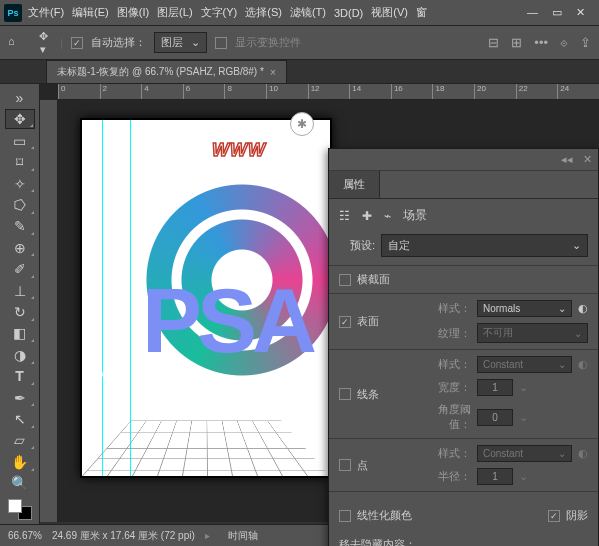 The width and height of the screenshot is (599, 546). What do you see at coordinates (96, 374) in the screenshot?
I see `3d-axis-widget: ⊕⌖` at bounding box center [96, 374].